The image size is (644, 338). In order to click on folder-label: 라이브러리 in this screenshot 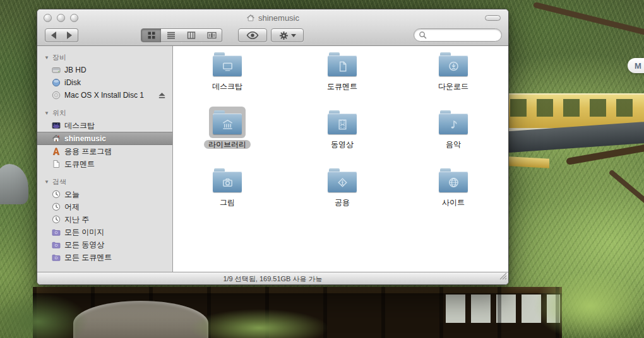, I will do `click(227, 144)`.